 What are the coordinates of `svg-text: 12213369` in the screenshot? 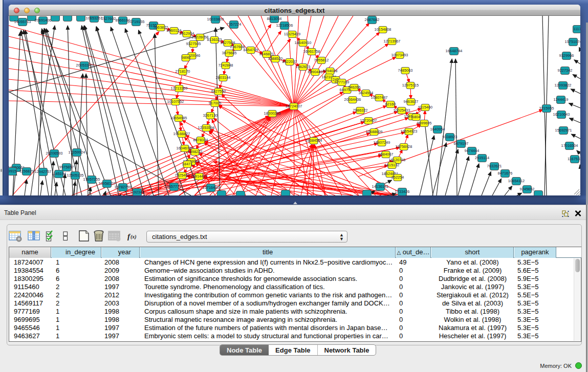 It's located at (179, 88).